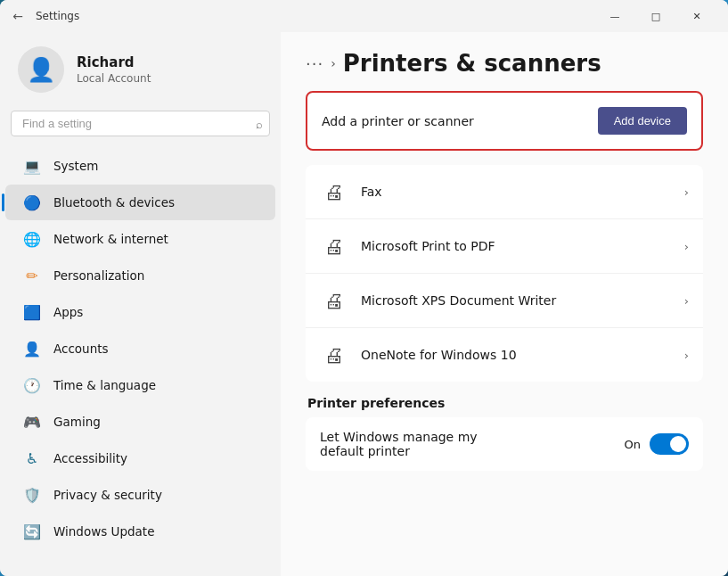  Describe the element at coordinates (103, 531) in the screenshot. I see `sidebar-item-label: Windows Update` at that location.